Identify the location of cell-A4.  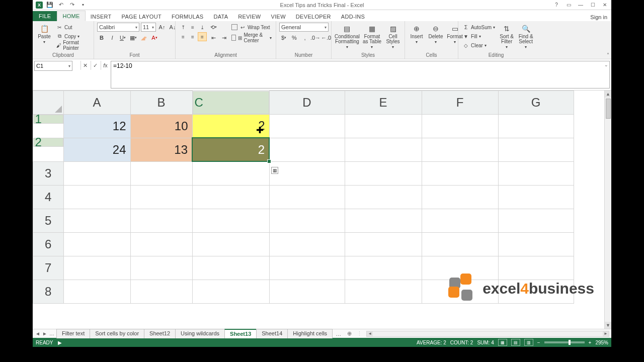
(97, 197).